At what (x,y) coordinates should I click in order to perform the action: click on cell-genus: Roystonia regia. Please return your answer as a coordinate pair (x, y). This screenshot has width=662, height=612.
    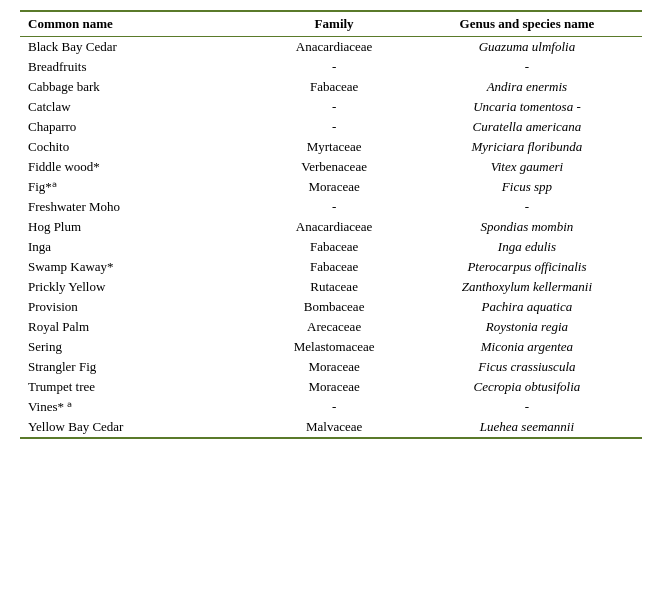
    Looking at the image, I should click on (527, 327).